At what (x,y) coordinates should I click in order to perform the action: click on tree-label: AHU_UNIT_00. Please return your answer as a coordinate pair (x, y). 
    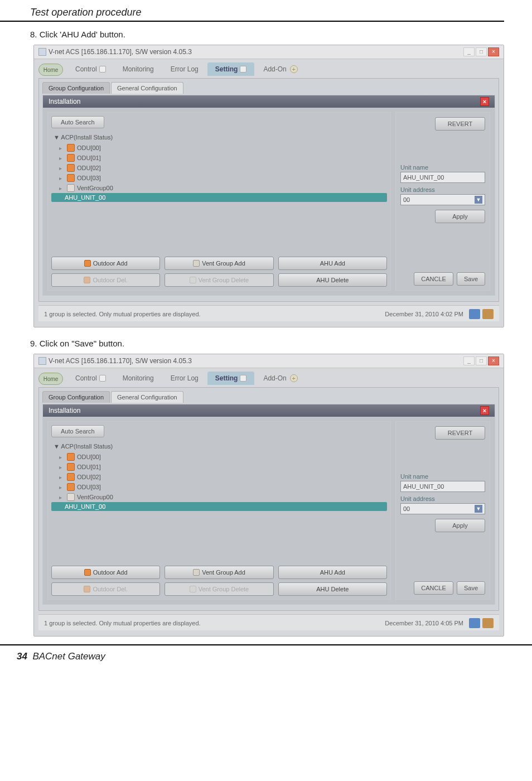
    Looking at the image, I should click on (85, 507).